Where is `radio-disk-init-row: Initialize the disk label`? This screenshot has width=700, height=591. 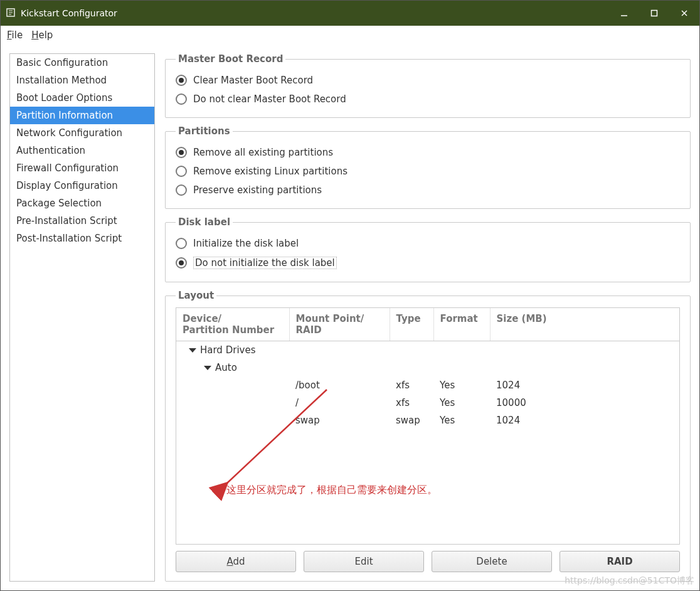 radio-disk-init-row: Initialize the disk label is located at coordinates (428, 243).